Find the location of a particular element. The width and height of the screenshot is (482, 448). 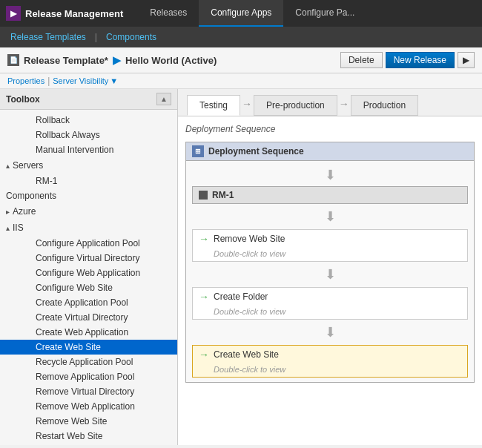

dropdown-arrow-icon: ▼ is located at coordinates (114, 81).